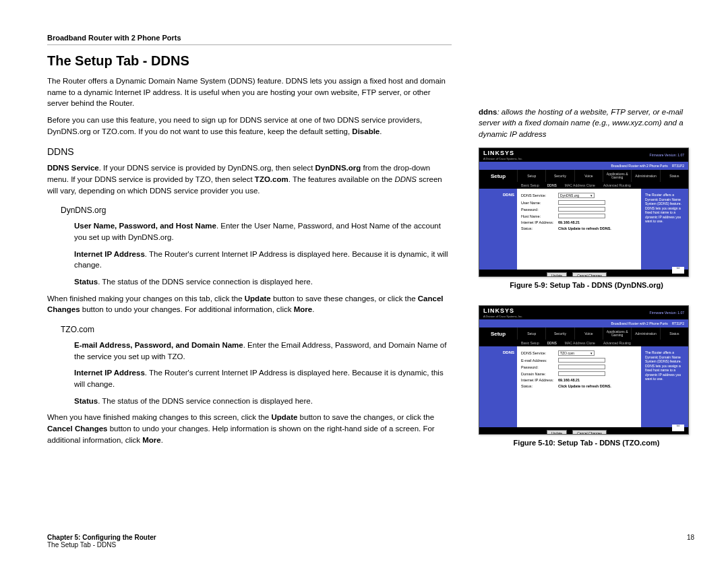 This screenshot has width=728, height=562. What do you see at coordinates (272, 179) in the screenshot?
I see `tzo-bold: TZO.com` at bounding box center [272, 179].